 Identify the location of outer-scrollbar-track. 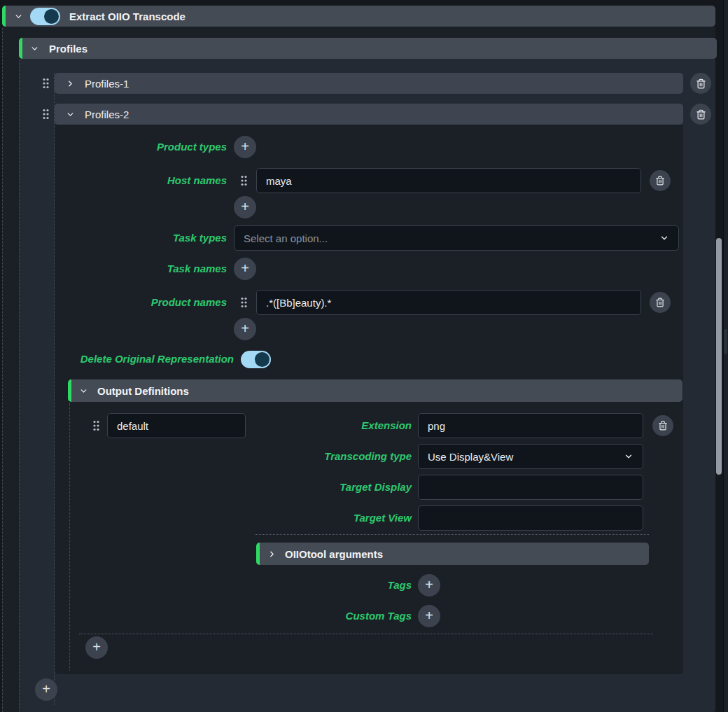
(725, 356).